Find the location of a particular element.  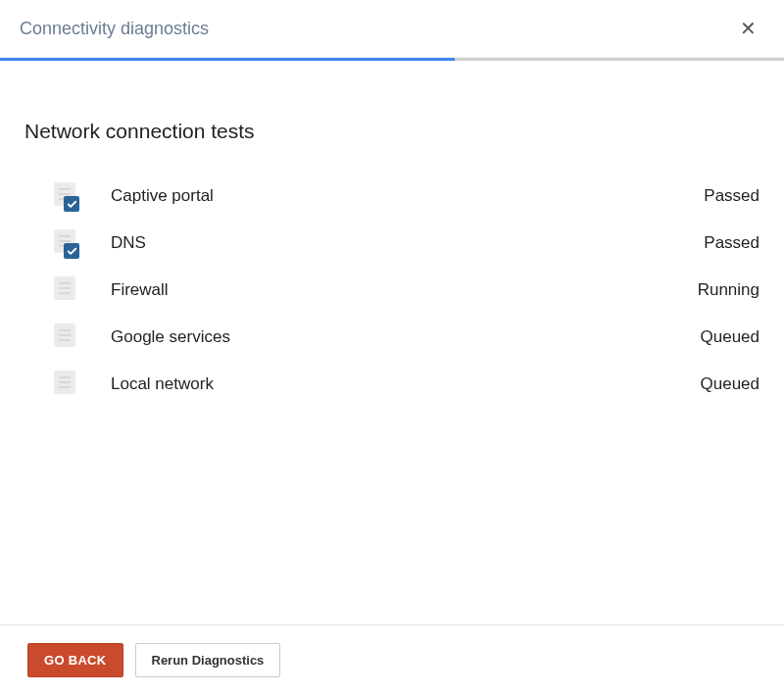

close-icon: ✕ is located at coordinates (749, 28).